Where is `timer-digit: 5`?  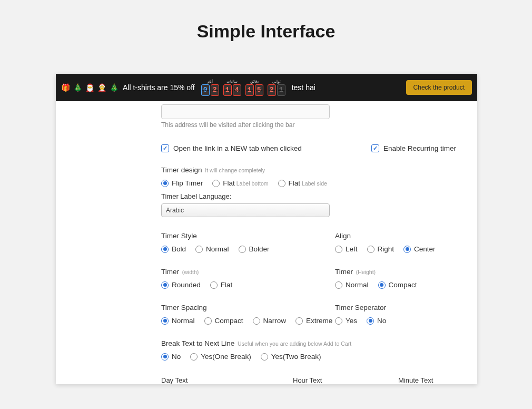 timer-digit: 5 is located at coordinates (259, 90).